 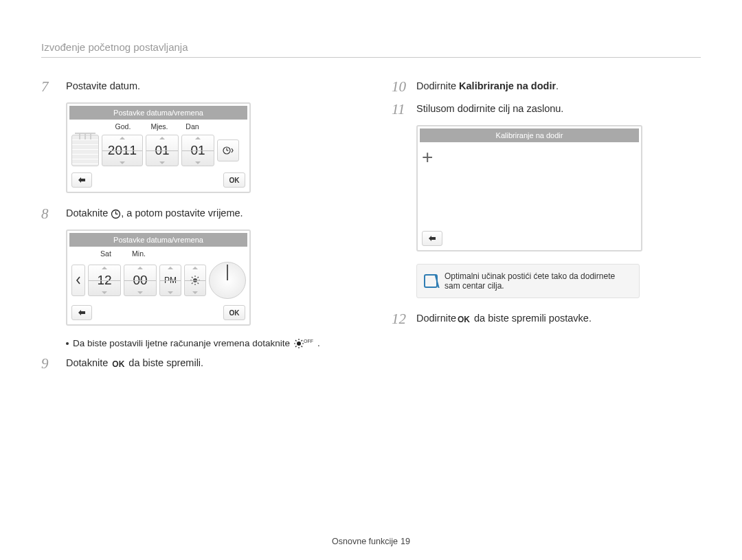 I want to click on clock-icon, so click(x=115, y=214).